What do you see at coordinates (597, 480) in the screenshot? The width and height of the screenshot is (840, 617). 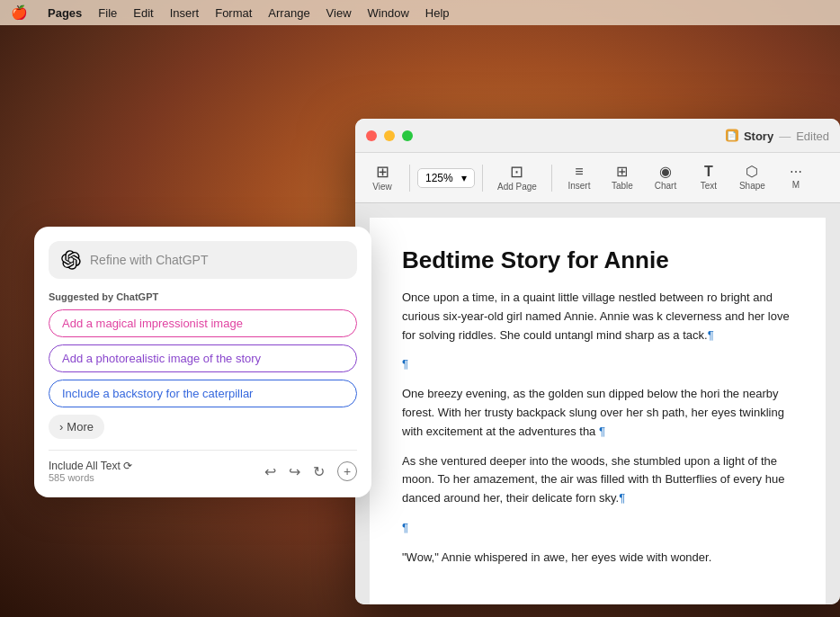 I see `doc-para-3: As she ventured deeper into the woods, s…` at bounding box center [597, 480].